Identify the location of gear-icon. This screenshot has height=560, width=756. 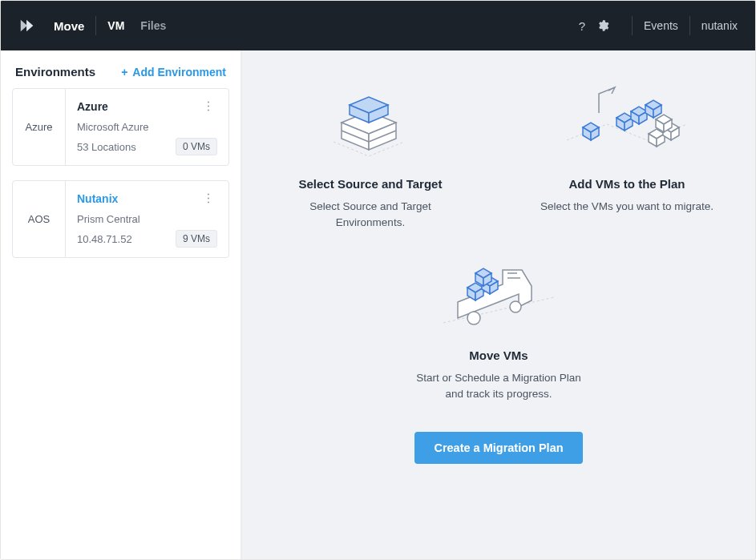
(603, 26).